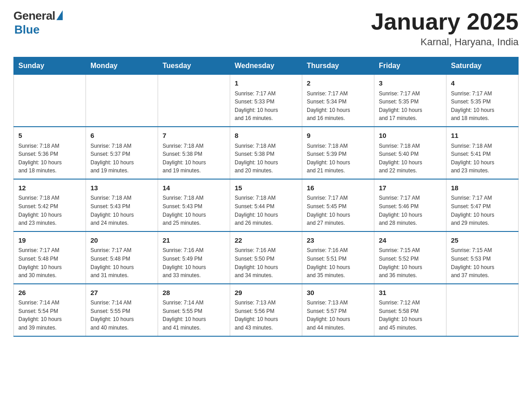 This screenshot has height=411, width=532. Describe the element at coordinates (50, 315) in the screenshot. I see `day-info: Sunrise: 7:14 AM Sunset: 5:54 PM Dayligh…` at that location.